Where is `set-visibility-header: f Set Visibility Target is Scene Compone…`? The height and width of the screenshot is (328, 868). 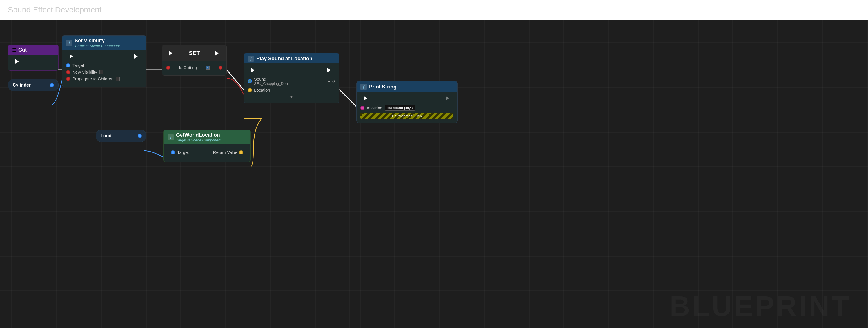
set-visibility-header: f Set Visibility Target is Scene Compone… is located at coordinates (104, 42).